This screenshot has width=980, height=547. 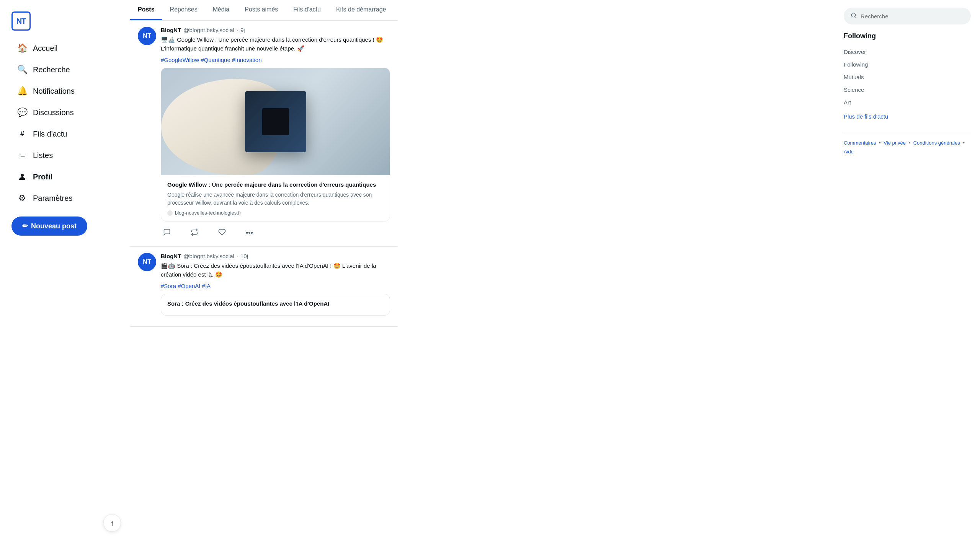 I want to click on post-time-2: 10j, so click(x=244, y=256).